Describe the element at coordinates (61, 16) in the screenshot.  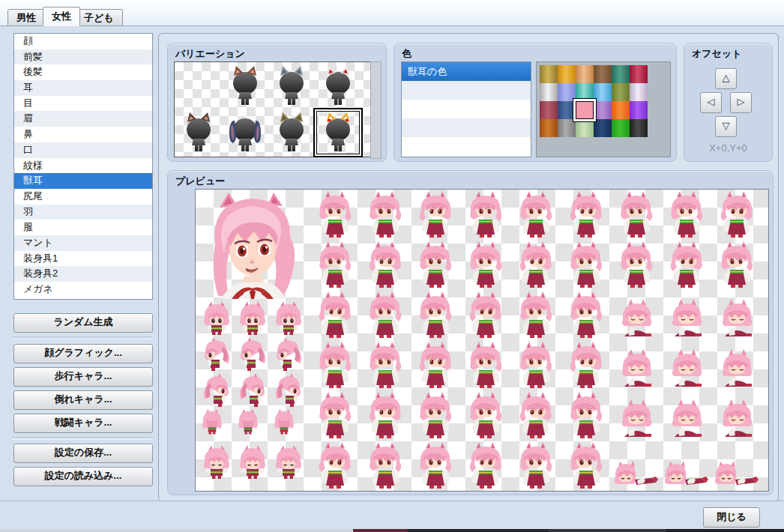
I see `tab-female: 女性` at that location.